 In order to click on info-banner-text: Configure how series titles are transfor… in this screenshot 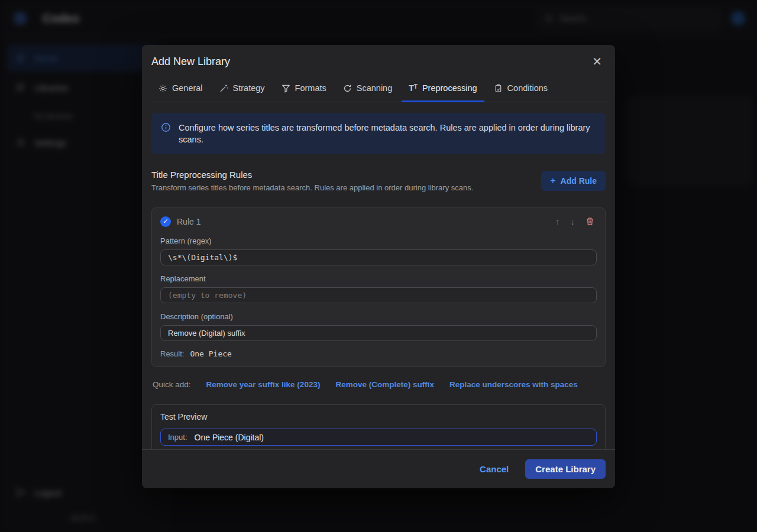, I will do `click(387, 134)`.